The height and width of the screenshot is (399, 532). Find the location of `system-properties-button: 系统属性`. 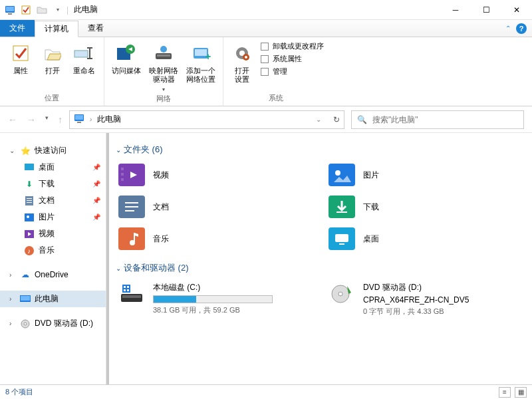

system-properties-button: 系统属性 is located at coordinates (293, 59).